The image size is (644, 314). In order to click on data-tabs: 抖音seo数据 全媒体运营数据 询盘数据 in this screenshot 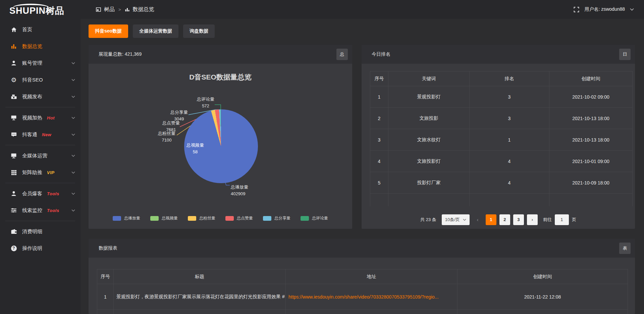, I will do `click(362, 31)`.